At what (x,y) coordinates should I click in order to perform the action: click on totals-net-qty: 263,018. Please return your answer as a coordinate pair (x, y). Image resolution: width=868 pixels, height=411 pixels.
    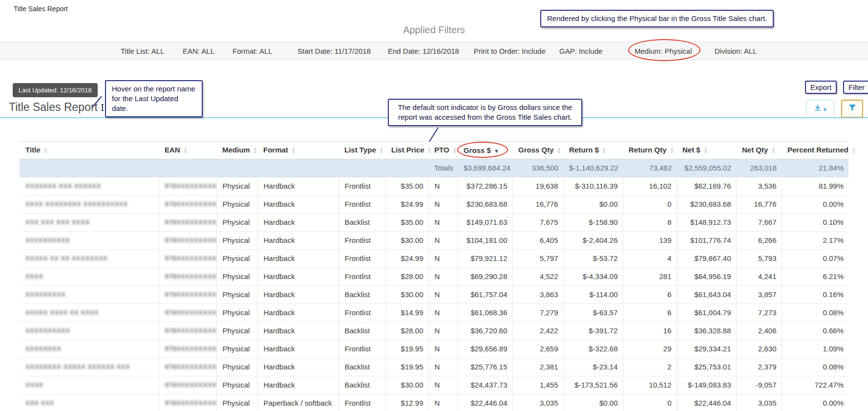
    Looking at the image, I should click on (759, 168).